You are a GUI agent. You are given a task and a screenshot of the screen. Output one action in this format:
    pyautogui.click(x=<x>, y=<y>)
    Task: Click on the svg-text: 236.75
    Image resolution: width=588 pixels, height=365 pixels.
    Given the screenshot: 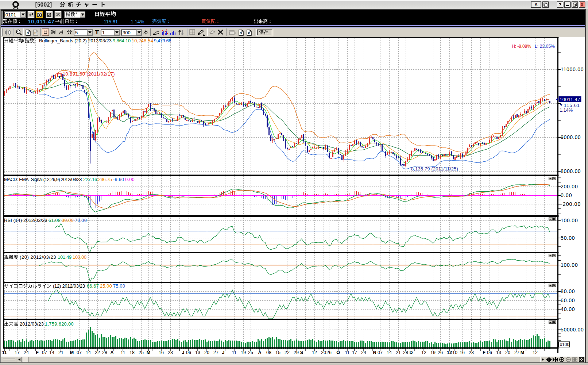 What is the action you would take?
    pyautogui.click(x=105, y=180)
    